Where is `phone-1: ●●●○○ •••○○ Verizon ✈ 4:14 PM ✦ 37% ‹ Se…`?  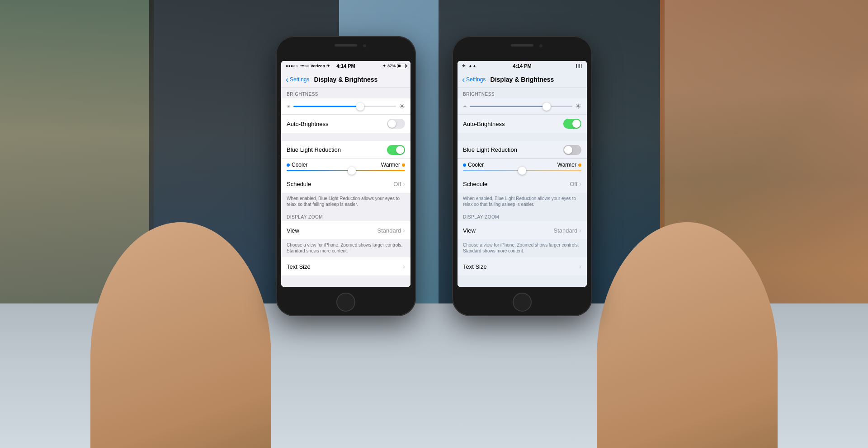
phone-1: ●●●○○ •••○○ Verizon ✈ 4:14 PM ✦ 37% ‹ Se… is located at coordinates (346, 176).